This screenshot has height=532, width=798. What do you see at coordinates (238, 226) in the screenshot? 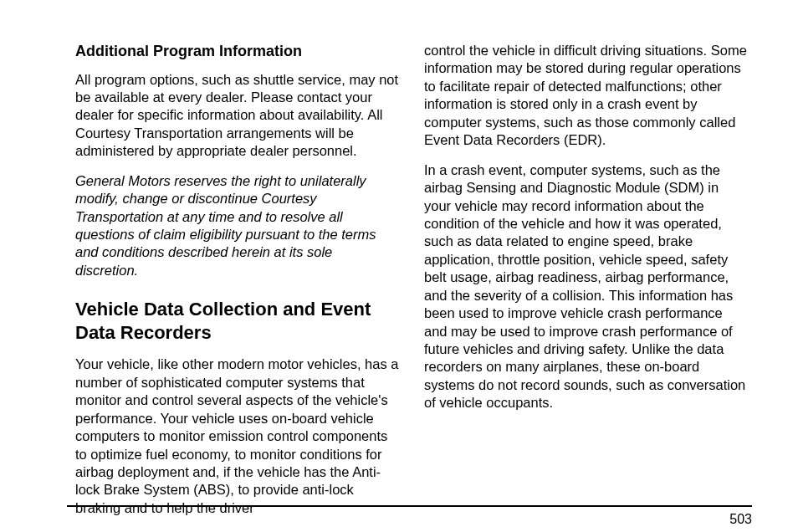
I see `para-gm-disclaimer: General Motors reserves the right to uni…` at bounding box center [238, 226].